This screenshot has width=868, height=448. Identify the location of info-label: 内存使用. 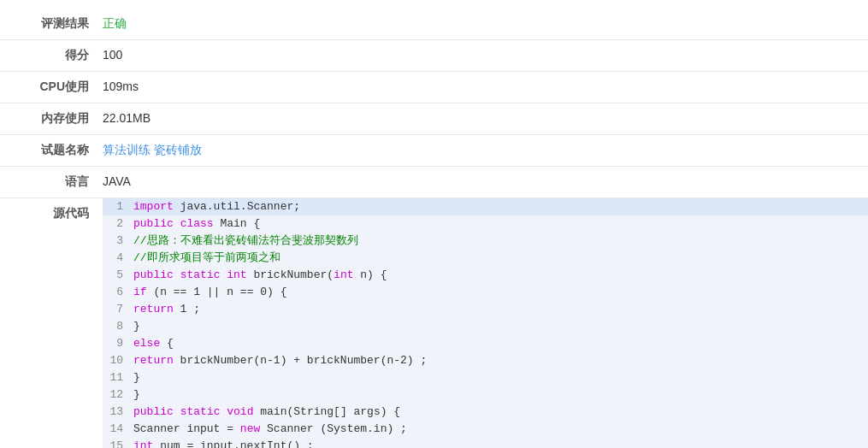
(51, 119).